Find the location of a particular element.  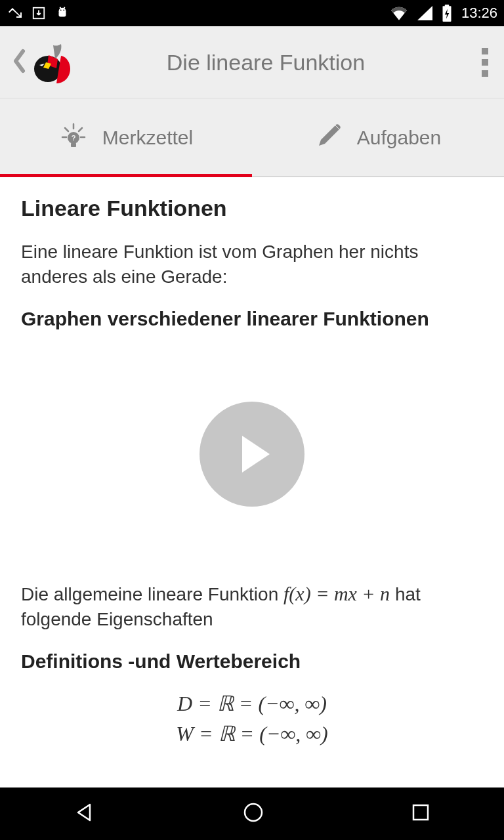

overflow-menu-button is located at coordinates (487, 62).